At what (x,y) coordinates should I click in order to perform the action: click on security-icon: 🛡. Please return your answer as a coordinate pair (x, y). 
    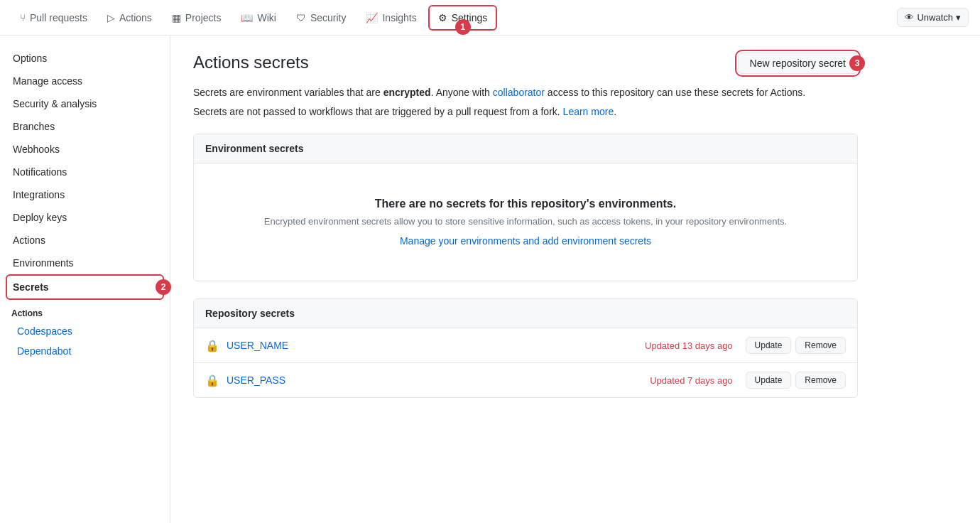
    Looking at the image, I should click on (301, 18).